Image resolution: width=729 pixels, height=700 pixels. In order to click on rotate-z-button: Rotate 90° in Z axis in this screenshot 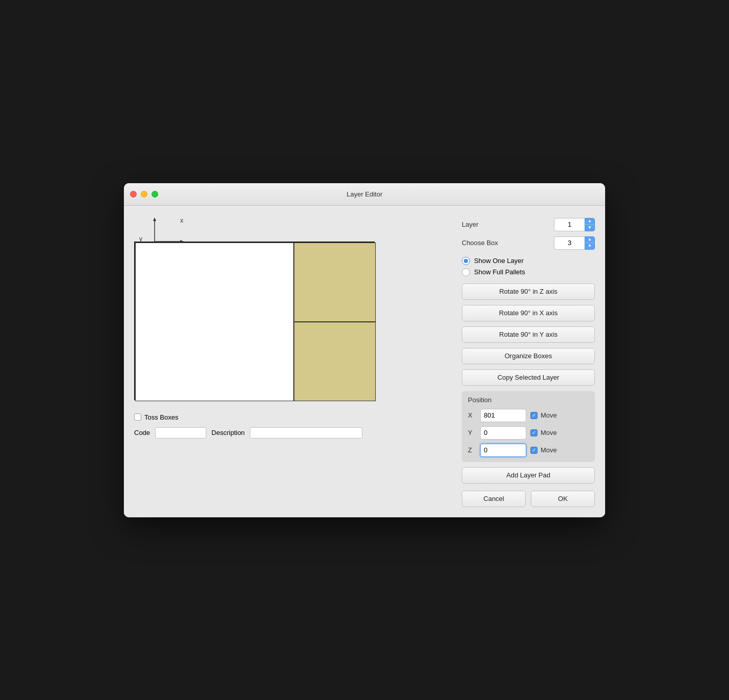, I will do `click(528, 292)`.